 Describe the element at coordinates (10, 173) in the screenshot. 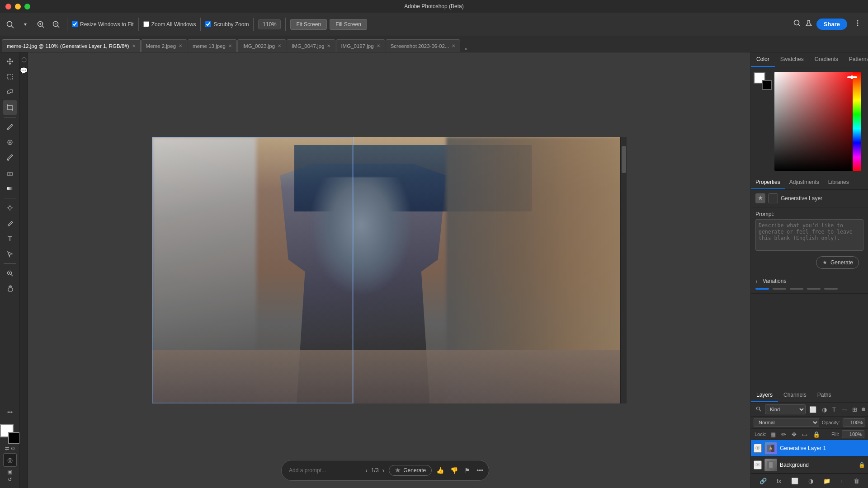

I see `eraser-tool` at that location.